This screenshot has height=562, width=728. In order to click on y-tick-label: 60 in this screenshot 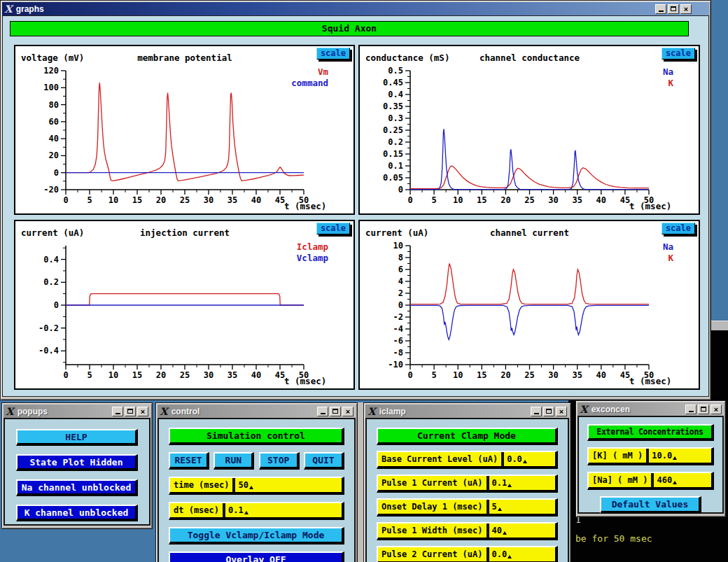, I will do `click(54, 122)`.